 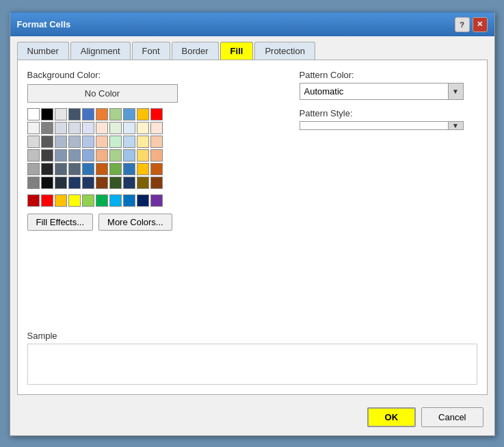 I want to click on pattern-style-label: Pattern Style:, so click(x=388, y=114).